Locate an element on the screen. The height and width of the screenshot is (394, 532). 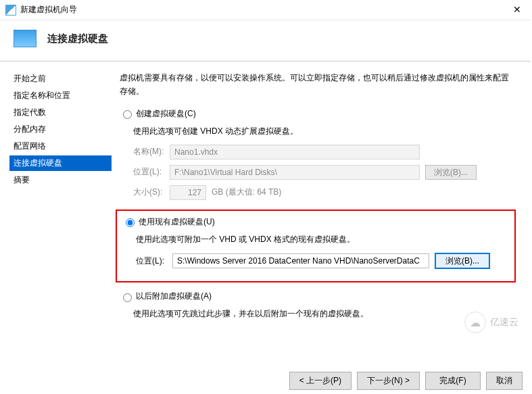
highlight-annotation: 使用现有虚拟硬盘(U) 使用此选项可附加一个 VHD 或 VHDX 格式的现有虚… is located at coordinates (316, 246).